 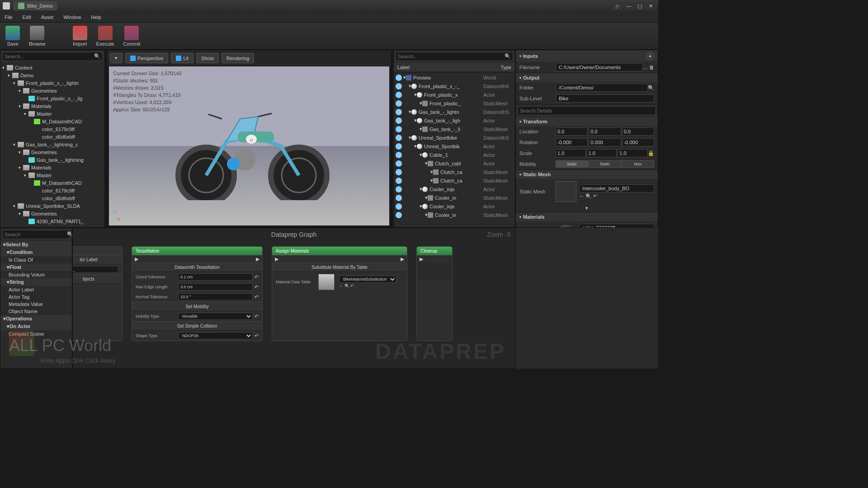 I want to click on browse-icon: …, so click(x=646, y=67).